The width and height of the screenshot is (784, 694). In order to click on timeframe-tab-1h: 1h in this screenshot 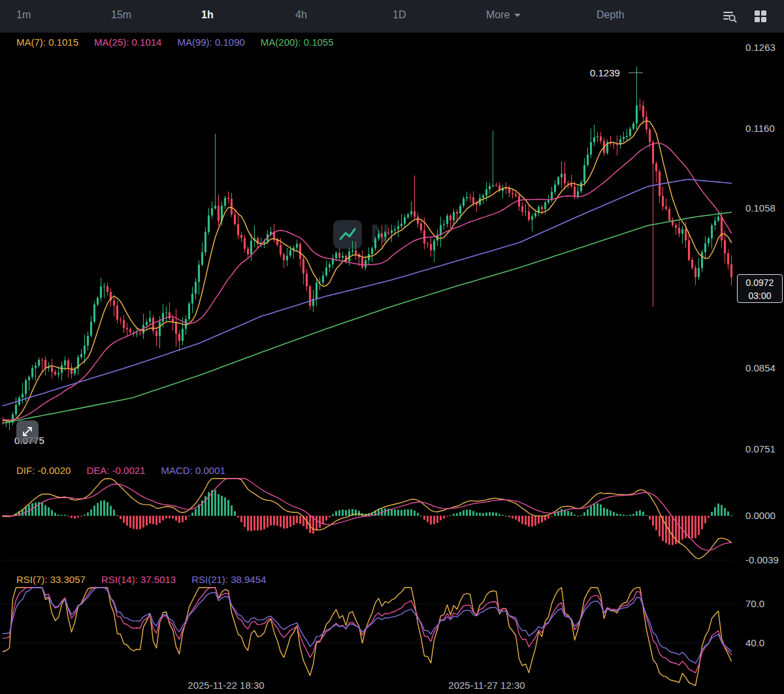, I will do `click(208, 15)`.